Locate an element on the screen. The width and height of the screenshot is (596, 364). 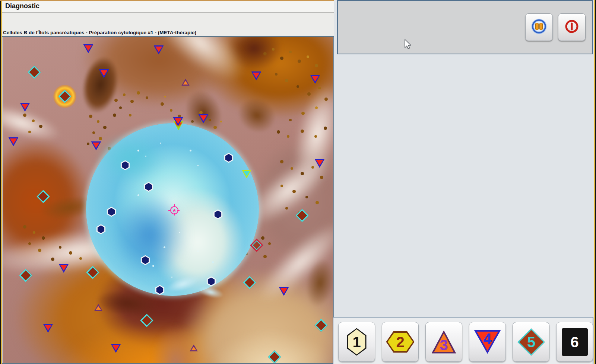
square-icon: 6 is located at coordinates (575, 342).